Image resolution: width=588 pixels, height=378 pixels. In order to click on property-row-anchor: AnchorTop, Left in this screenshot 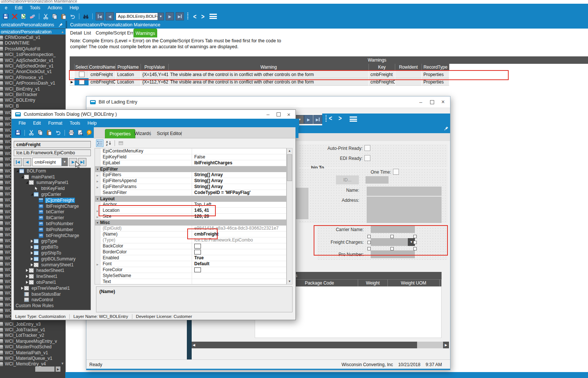, I will do `click(191, 205)`.